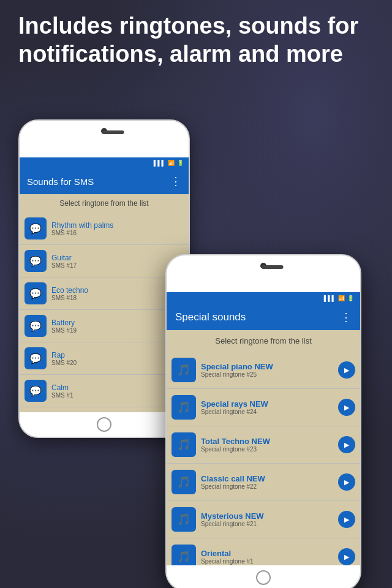 The height and width of the screenshot is (588, 392). I want to click on phone1-status-bar: ▌▌▌ 📶 🔋, so click(104, 163).